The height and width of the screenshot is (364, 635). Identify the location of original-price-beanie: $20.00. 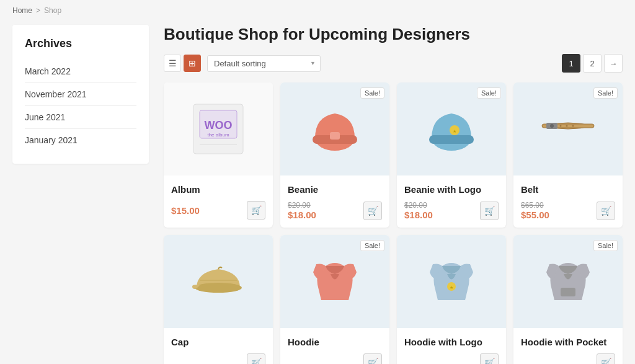
(302, 205).